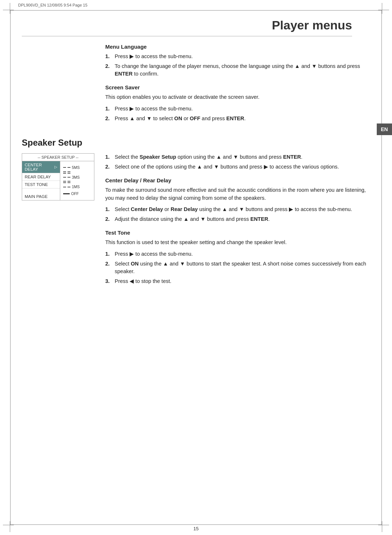  What do you see at coordinates (238, 162) in the screenshot?
I see `speaker-setup-main-steps: 1. Select the Speaker Setup option using…` at bounding box center [238, 162].